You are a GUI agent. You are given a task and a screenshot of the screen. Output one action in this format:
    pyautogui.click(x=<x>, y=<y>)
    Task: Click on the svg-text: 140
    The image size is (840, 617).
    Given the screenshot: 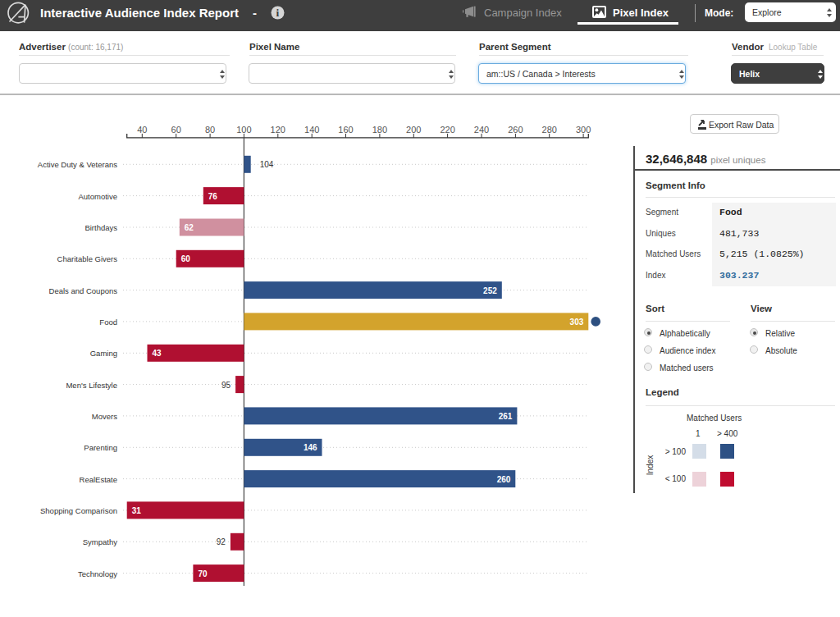 What is the action you would take?
    pyautogui.click(x=312, y=130)
    